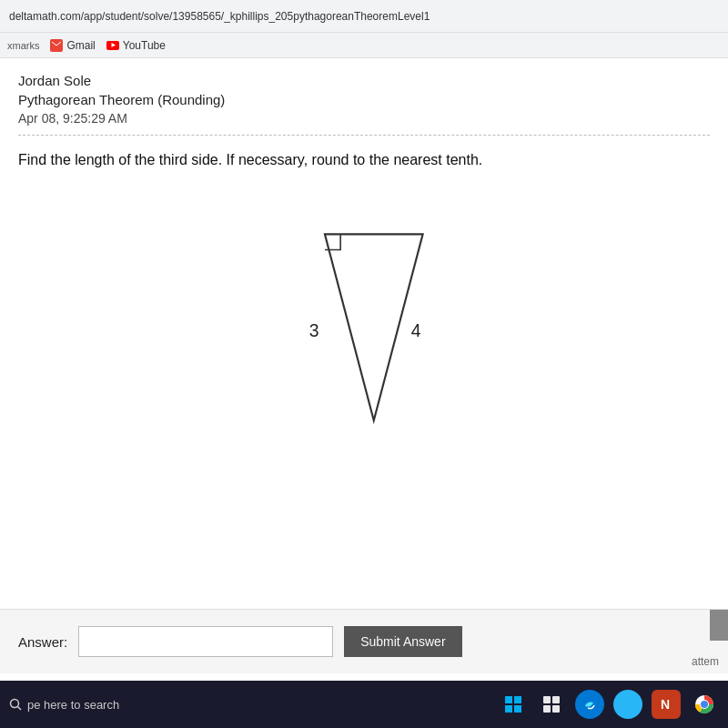 This screenshot has width=728, height=728. Describe the element at coordinates (590, 704) in the screenshot. I see `edge-icon` at that location.